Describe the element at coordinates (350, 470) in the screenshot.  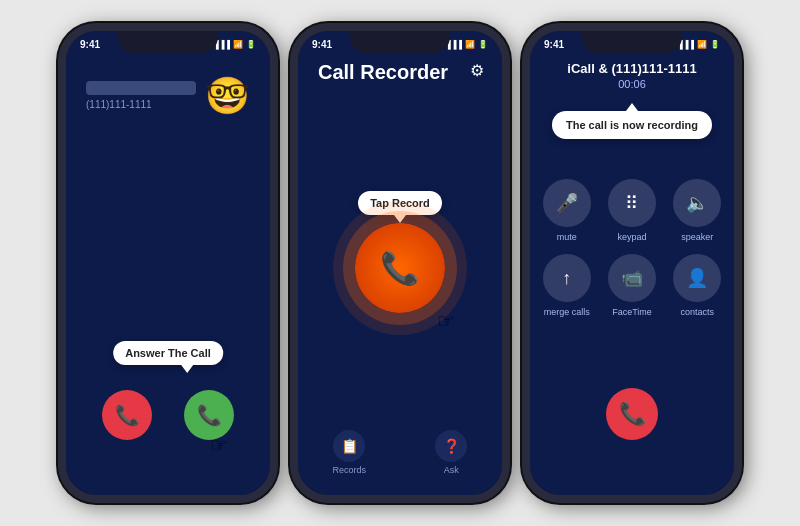
I see `tab-records-label: Records` at that location.